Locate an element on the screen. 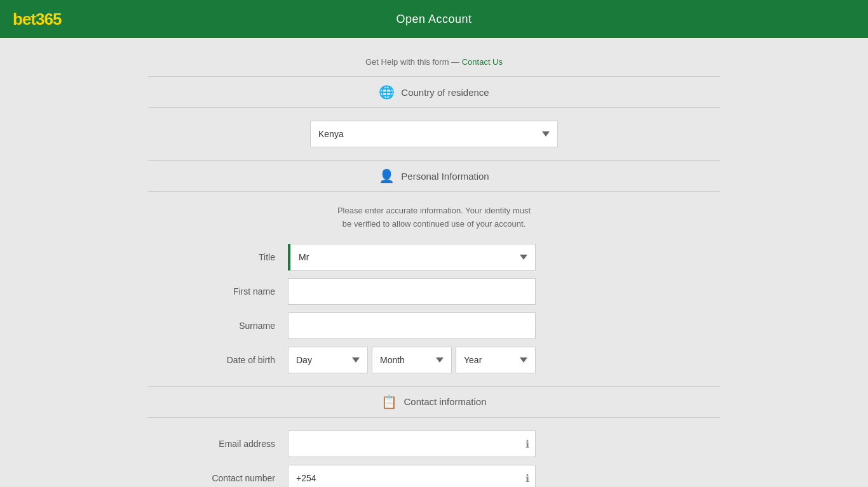  email-info-icon: ℹ is located at coordinates (527, 443).